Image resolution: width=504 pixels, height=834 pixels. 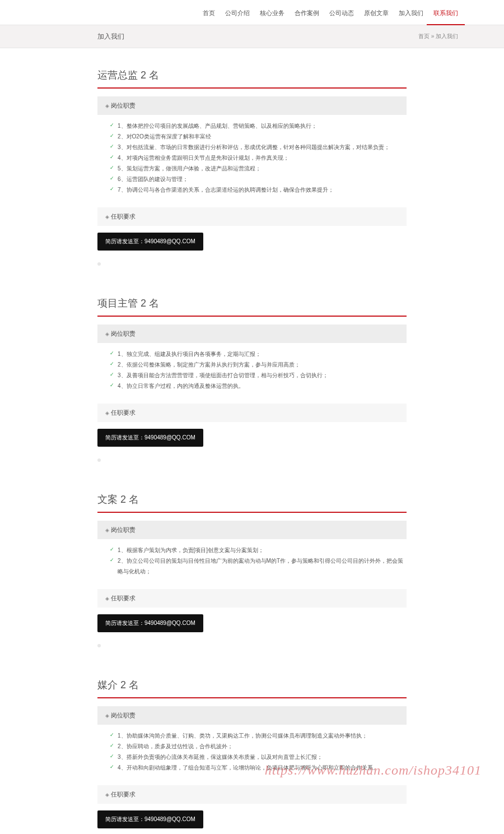 I want to click on top-nav: 首页公司介绍核心业务合作案例公司动态原创文章加入我们联系我们, so click(x=330, y=13).